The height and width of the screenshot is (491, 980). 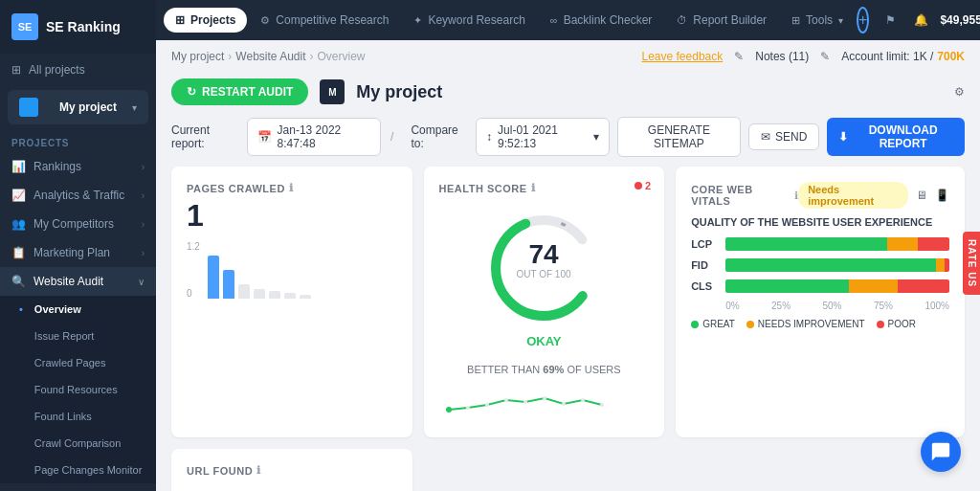 I want to click on pages-crawled-title: PAGES CRAWLED ℹ, so click(x=292, y=188).